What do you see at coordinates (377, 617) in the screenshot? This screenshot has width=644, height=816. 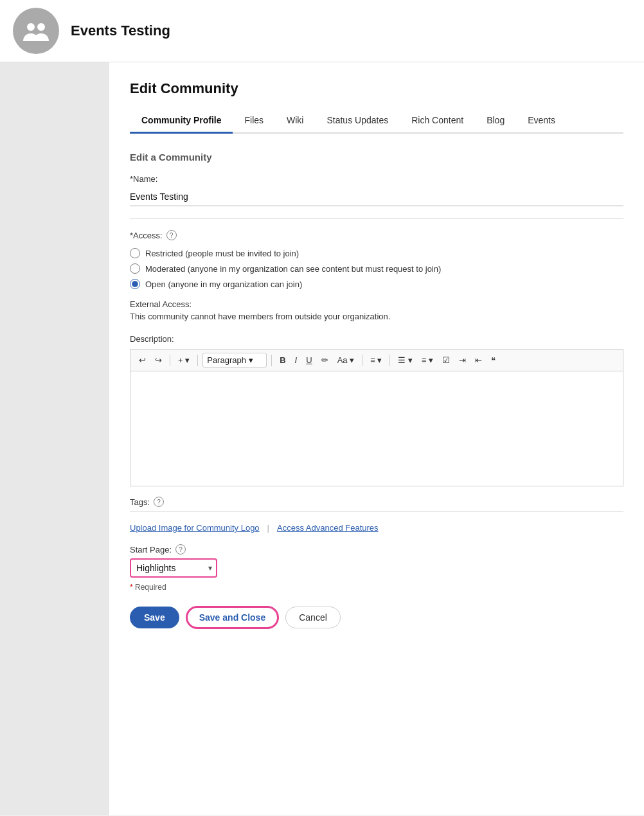 I see `action-buttons: Save Save and Close Cancel` at bounding box center [377, 617].